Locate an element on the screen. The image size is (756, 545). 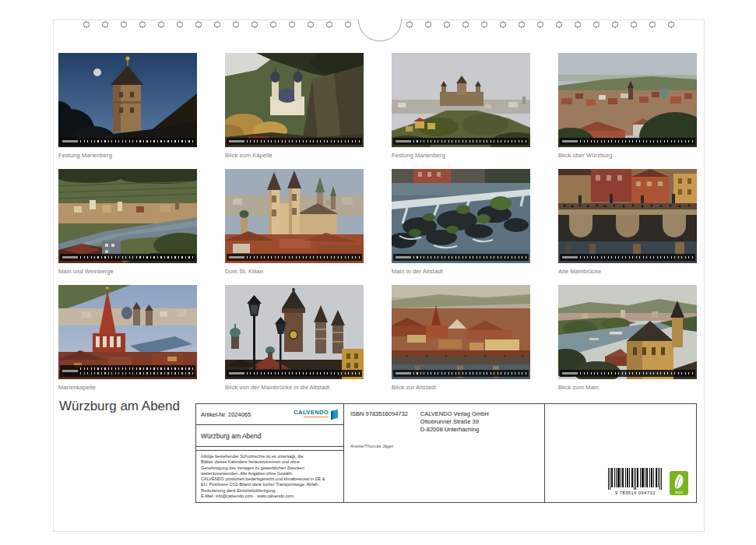
publisher-city: D-82008 Unterhaching is located at coordinates (455, 430).